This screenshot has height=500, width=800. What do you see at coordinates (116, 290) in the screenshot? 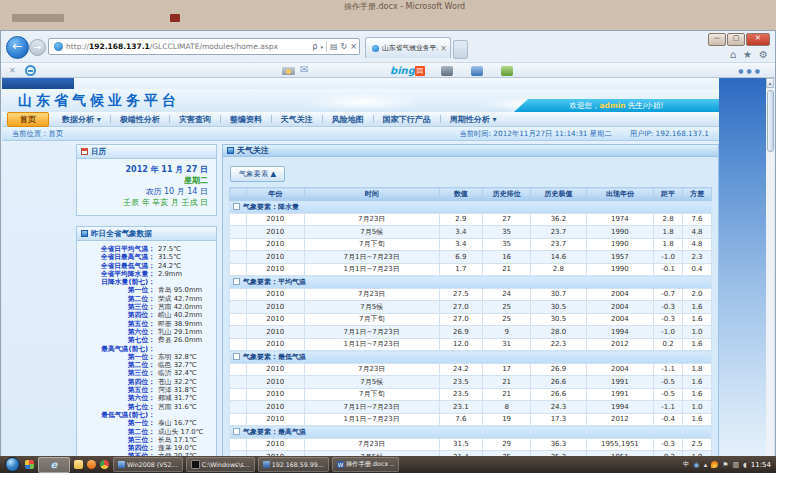
I see `rank-row-label: 第一位：` at bounding box center [116, 290].